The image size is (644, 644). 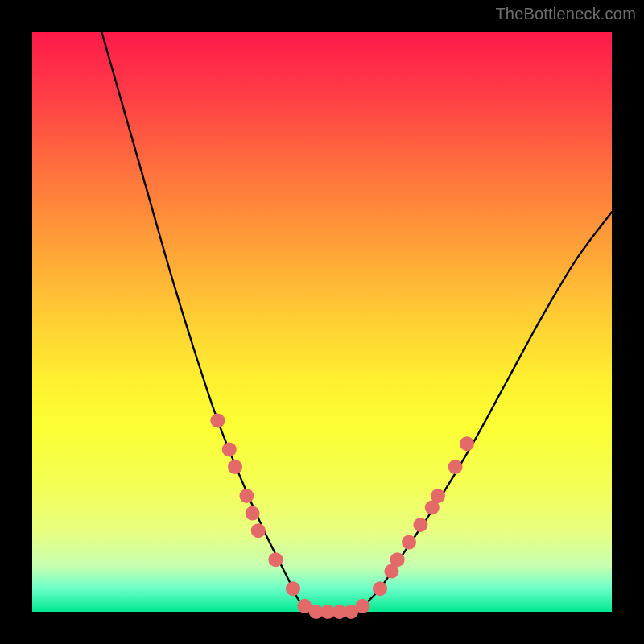 What do you see at coordinates (565, 14) in the screenshot?
I see `watermark-text: TheBottleneck.com` at bounding box center [565, 14].